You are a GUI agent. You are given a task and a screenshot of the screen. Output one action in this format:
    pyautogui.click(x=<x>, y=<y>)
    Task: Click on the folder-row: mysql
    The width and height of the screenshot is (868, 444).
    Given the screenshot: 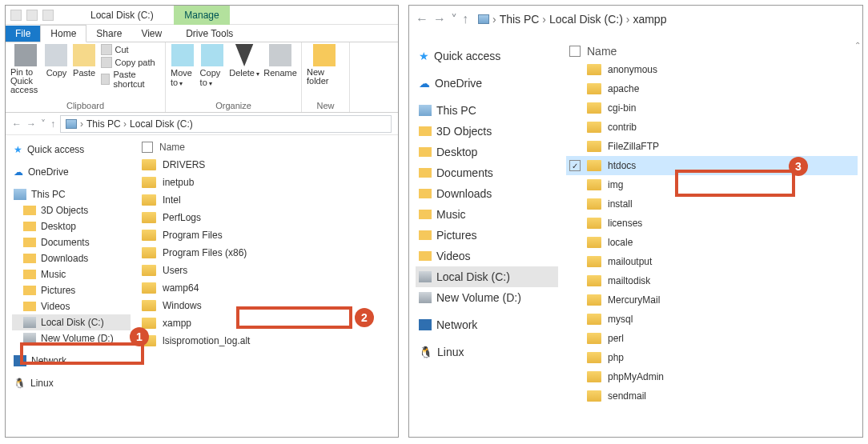 What is the action you would take?
    pyautogui.click(x=712, y=319)
    